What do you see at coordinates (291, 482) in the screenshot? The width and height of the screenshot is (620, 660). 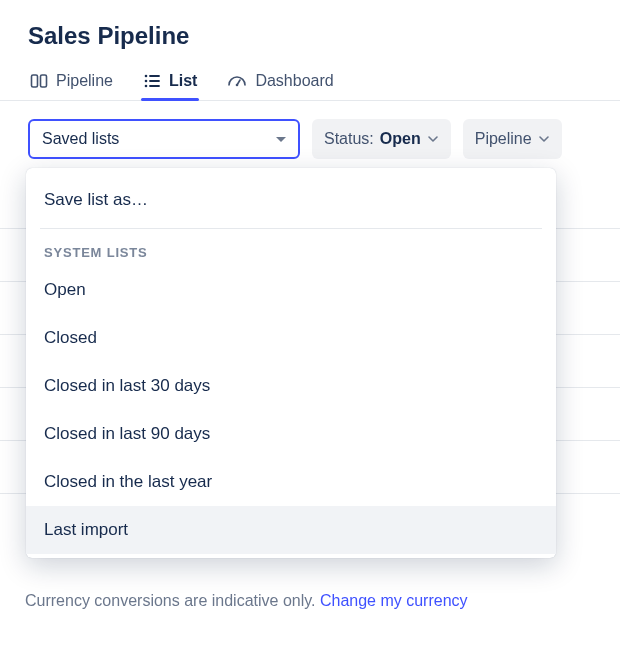 I see `list-item: Closed in the last year` at bounding box center [291, 482].